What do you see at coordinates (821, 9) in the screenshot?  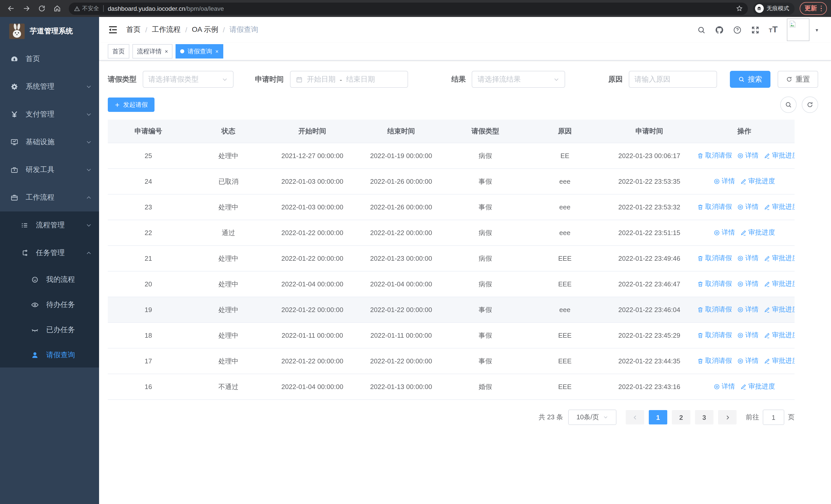 I see `browser-menu-icon` at bounding box center [821, 9].